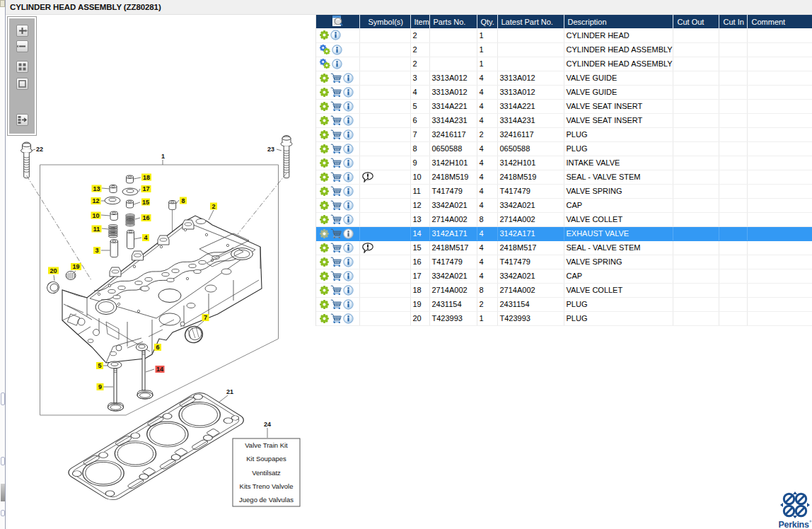  Describe the element at coordinates (157, 347) in the screenshot. I see `svg-text: 6` at that location.